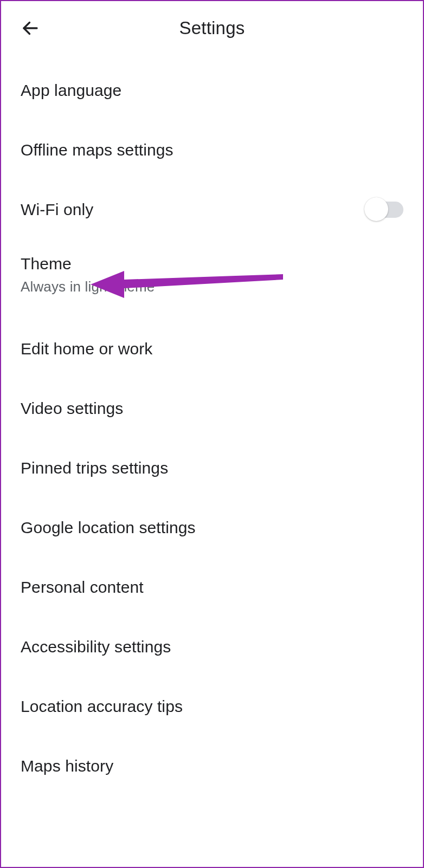  What do you see at coordinates (71, 90) in the screenshot?
I see `setting-label: App language` at bounding box center [71, 90].